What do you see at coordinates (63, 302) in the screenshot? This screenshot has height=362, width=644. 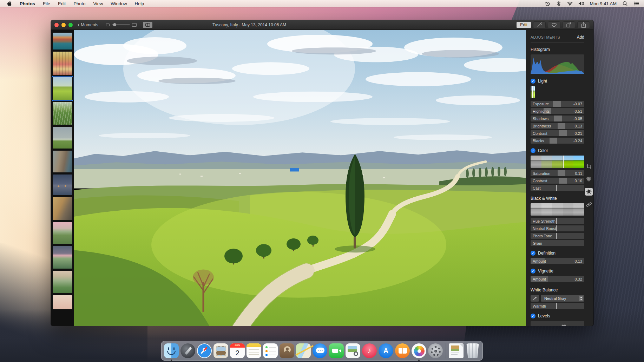 I see `photo-thumbnail-partial` at bounding box center [63, 302].